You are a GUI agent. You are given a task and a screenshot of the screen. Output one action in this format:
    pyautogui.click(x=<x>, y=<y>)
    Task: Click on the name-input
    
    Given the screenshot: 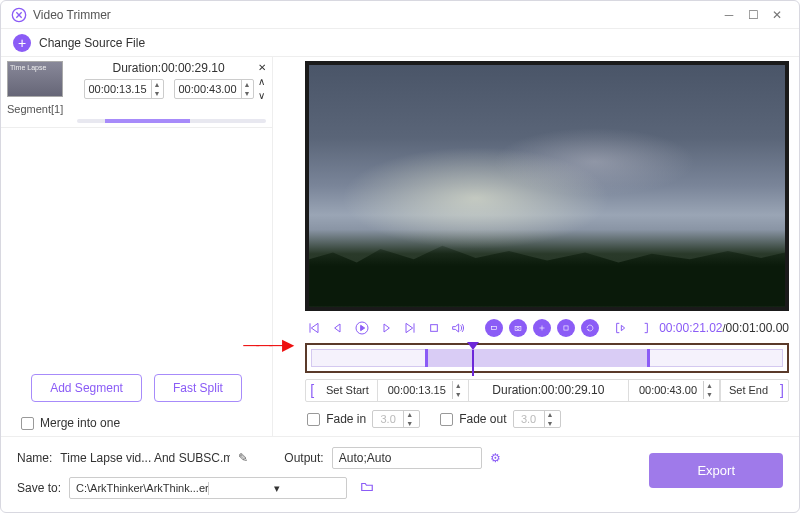 What is the action you would take?
    pyautogui.click(x=145, y=458)
    